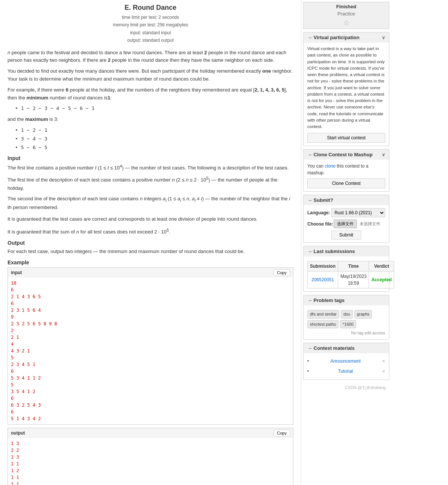 Image resolution: width=448 pixels, height=485 pixels. What do you see at coordinates (346, 224) in the screenshot?
I see `file-row: Choose file: 选择文件 未选择文件` at bounding box center [346, 224].